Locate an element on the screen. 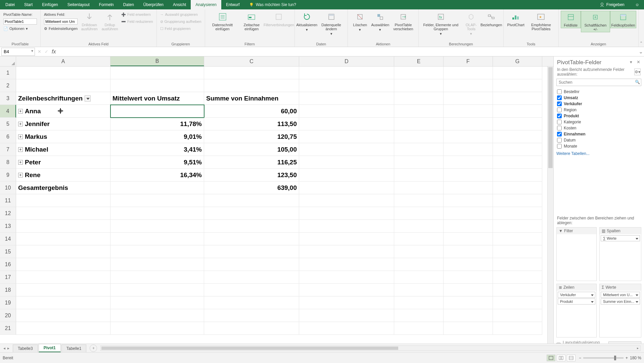 This screenshot has height=363, width=644. filter-connections-button: Filterverbindungen is located at coordinates (279, 19).